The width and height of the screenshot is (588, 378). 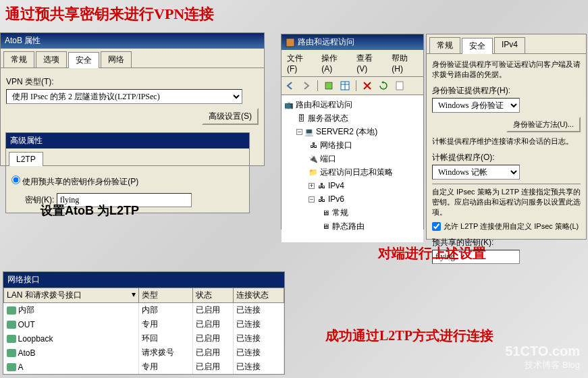 I want to click on tree-server2: −💻SERVER2 (本地), so click(x=352, y=132).